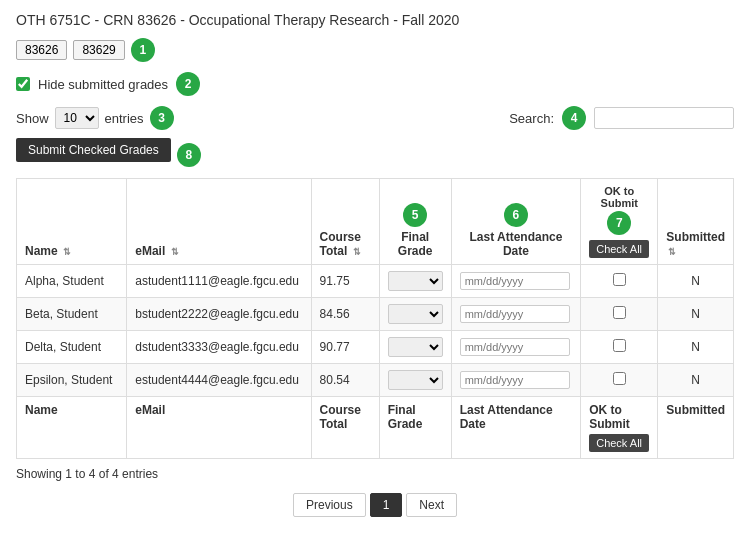  Describe the element at coordinates (416, 314) in the screenshot. I see `grade-select-1: AA- B+BB- C+CC- DF` at that location.